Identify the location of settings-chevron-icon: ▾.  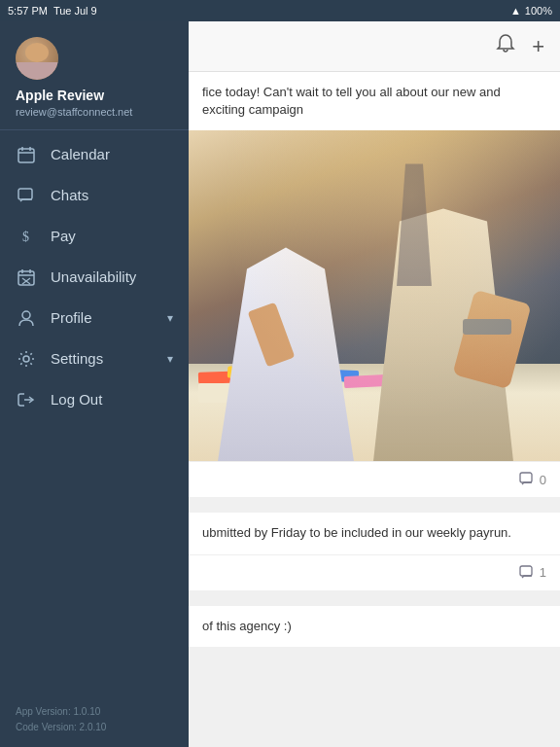
(170, 359).